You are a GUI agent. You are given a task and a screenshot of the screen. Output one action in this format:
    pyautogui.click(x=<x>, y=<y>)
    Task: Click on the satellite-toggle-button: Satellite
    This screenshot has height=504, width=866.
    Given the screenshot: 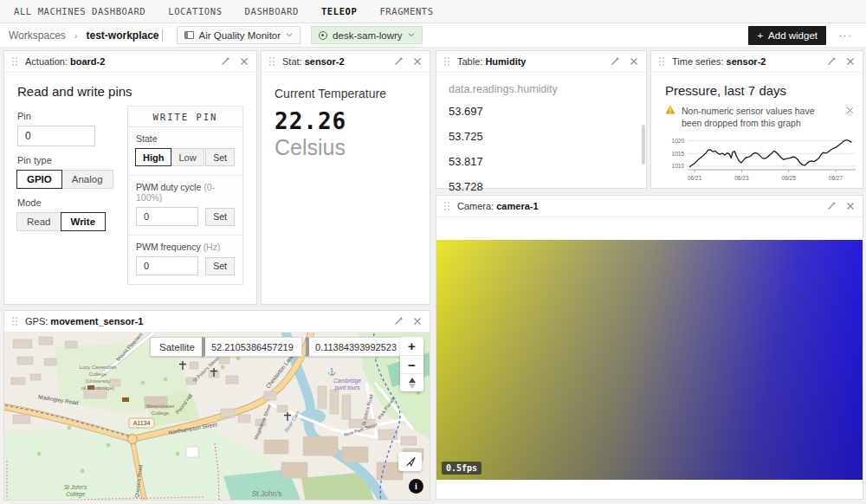 What is the action you would take?
    pyautogui.click(x=177, y=346)
    